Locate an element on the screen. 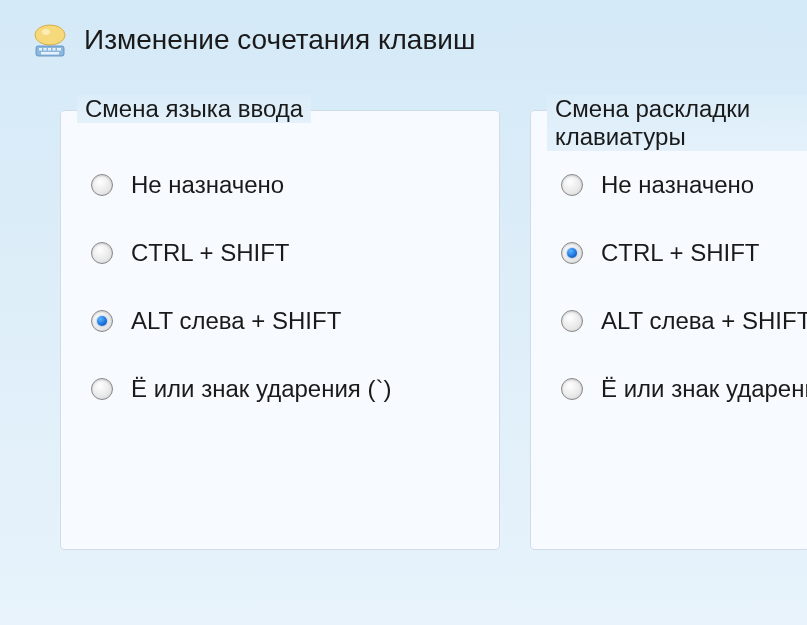 The image size is (807, 625). radio-option-ctrl-shift: CTRL + SHIFT is located at coordinates (280, 253).